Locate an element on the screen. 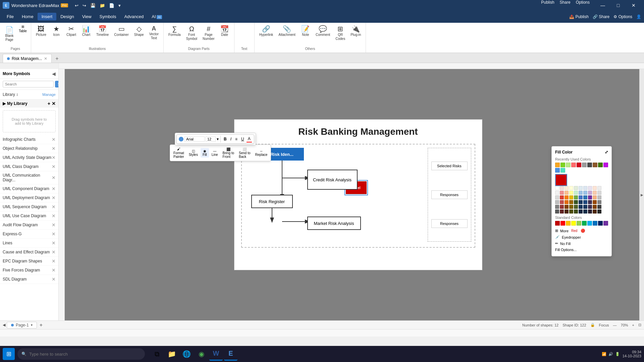  clipart-btn: ✂ Clipart is located at coordinates (71, 31).